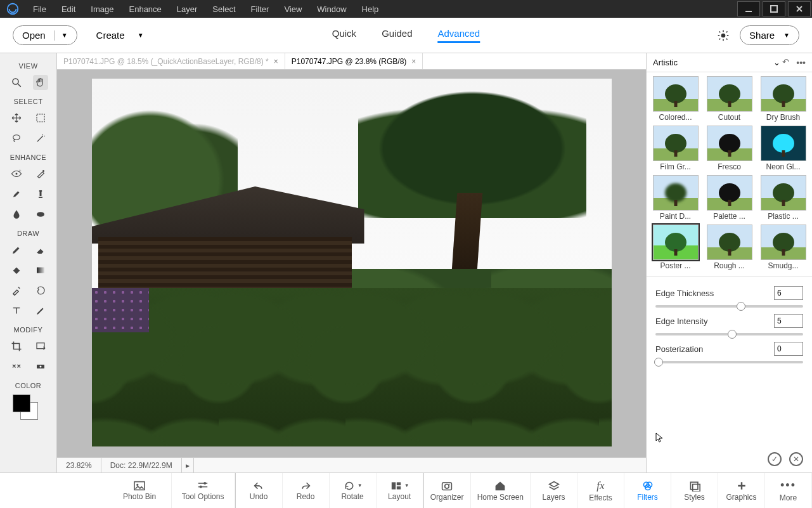 The width and height of the screenshot is (812, 508). I want to click on more-icon: •••, so click(801, 63).